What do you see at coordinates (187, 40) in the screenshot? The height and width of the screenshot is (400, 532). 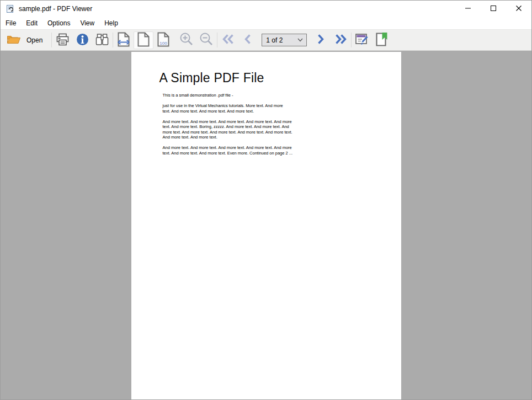 I see `zoom-in-button` at bounding box center [187, 40].